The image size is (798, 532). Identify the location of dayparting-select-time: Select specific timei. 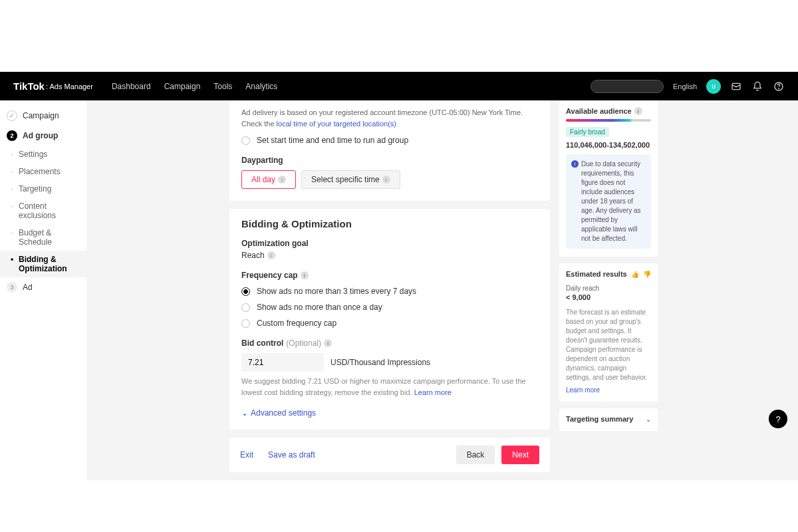
(351, 180).